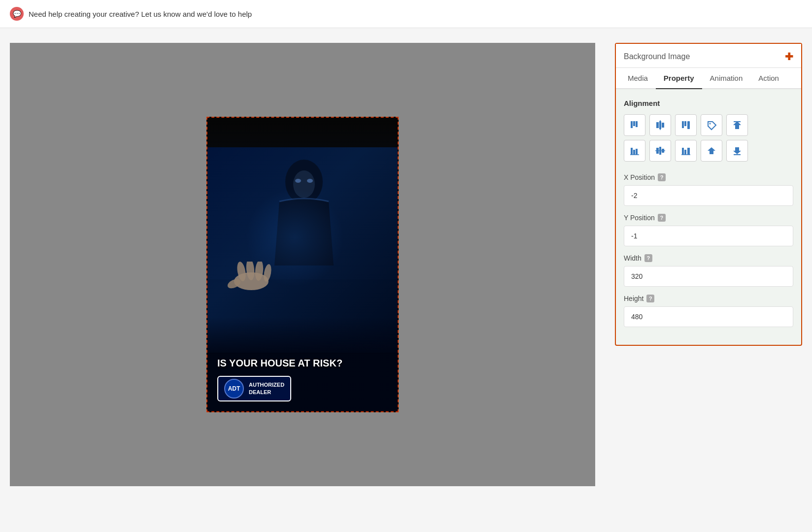 The height and width of the screenshot is (532, 812). What do you see at coordinates (709, 79) in the screenshot?
I see `panel-tabs: Media Property Animation Action` at bounding box center [709, 79].